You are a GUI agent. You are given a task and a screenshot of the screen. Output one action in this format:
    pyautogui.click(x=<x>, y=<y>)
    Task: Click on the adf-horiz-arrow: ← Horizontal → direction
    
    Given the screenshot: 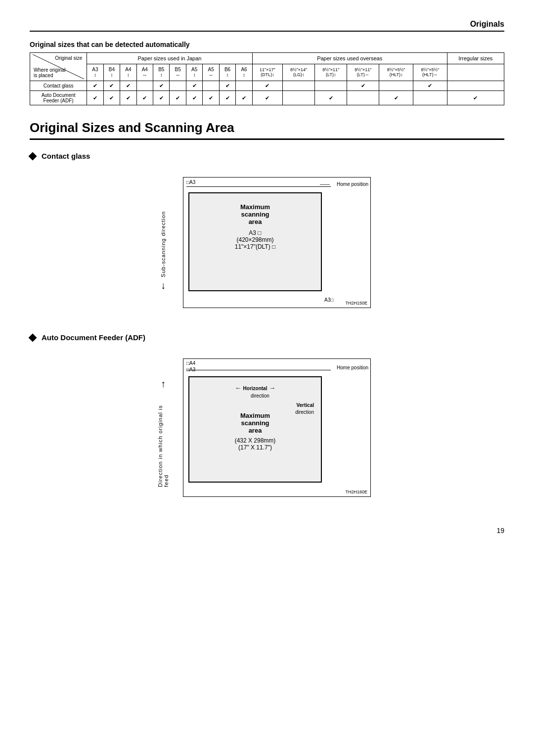 What is the action you would take?
    pyautogui.click(x=255, y=392)
    